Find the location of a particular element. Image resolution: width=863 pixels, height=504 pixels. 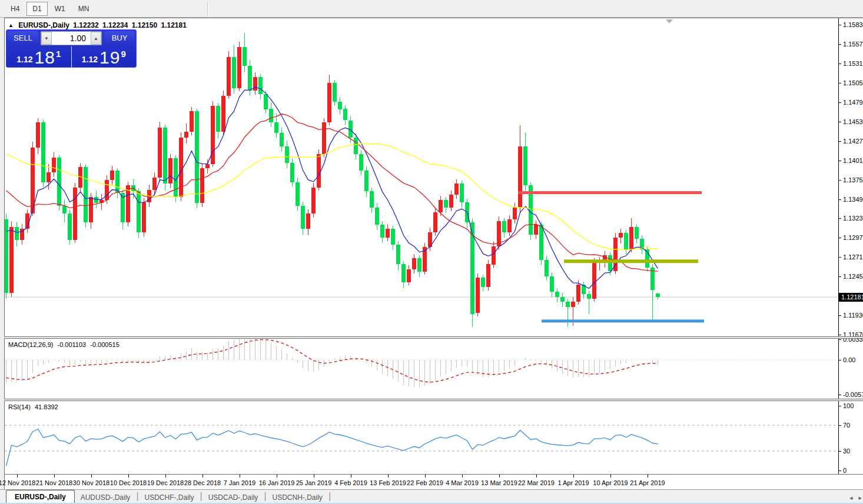

tabs-scroll-right-icon: ▸ is located at coordinates (860, 498).